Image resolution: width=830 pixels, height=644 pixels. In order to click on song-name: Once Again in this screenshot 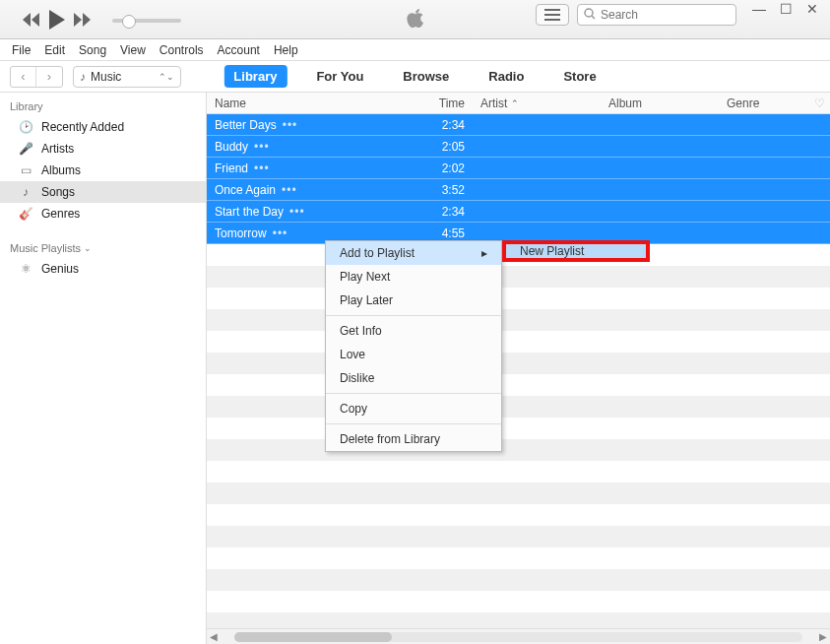, I will do `click(245, 190)`.